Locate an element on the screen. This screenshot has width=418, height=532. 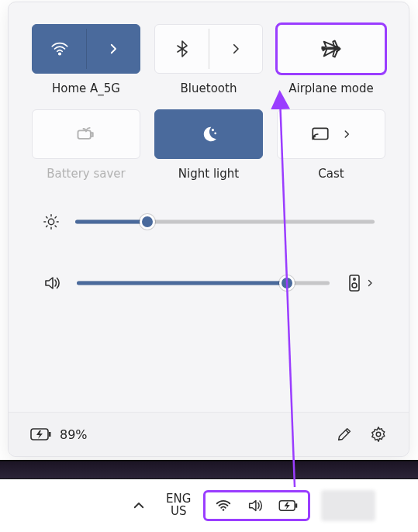
bluetooth-toggle is located at coordinates (181, 49).